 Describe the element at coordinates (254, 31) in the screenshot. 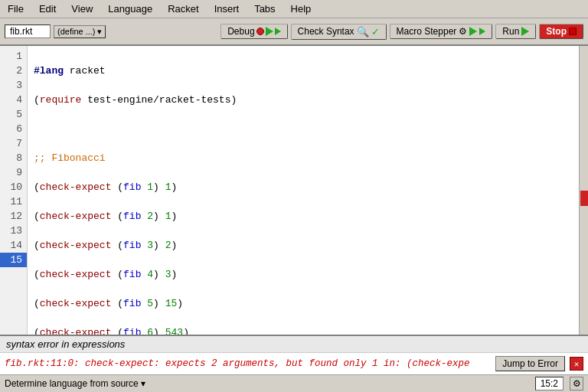

I see `debug-button: Debug` at that location.